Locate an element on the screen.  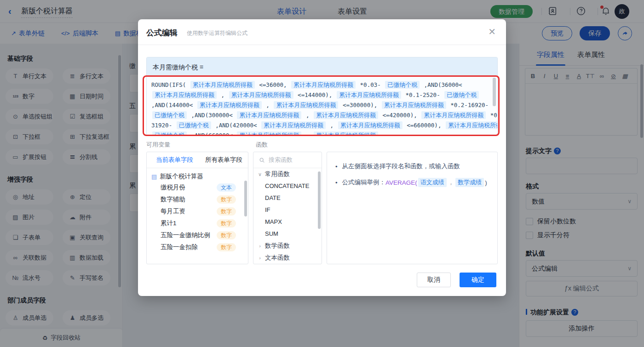
formula-help-panel: • 从左侧面板选择字段名和函数，或输入函数 • 公式编辑举例： AVERAGE(… is located at coordinates (412, 208).